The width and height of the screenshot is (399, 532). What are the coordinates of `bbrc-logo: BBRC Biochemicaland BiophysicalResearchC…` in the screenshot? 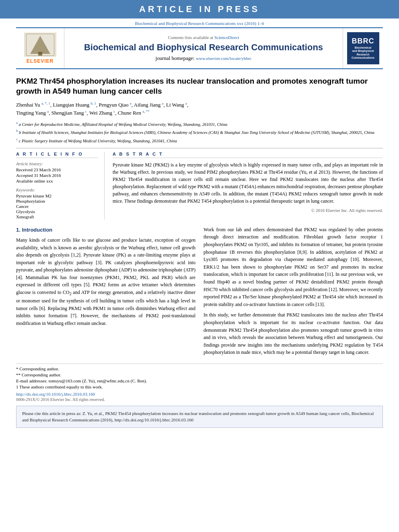 It's located at (363, 48).